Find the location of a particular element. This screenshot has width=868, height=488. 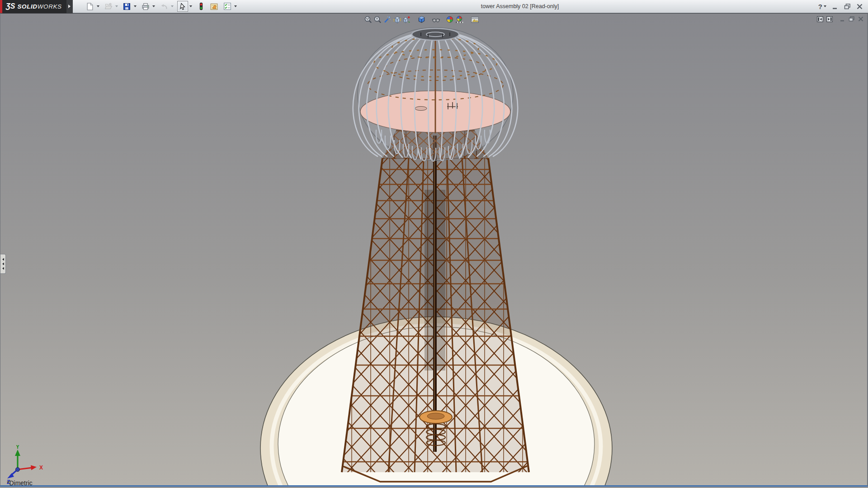

open-button is located at coordinates (108, 6).